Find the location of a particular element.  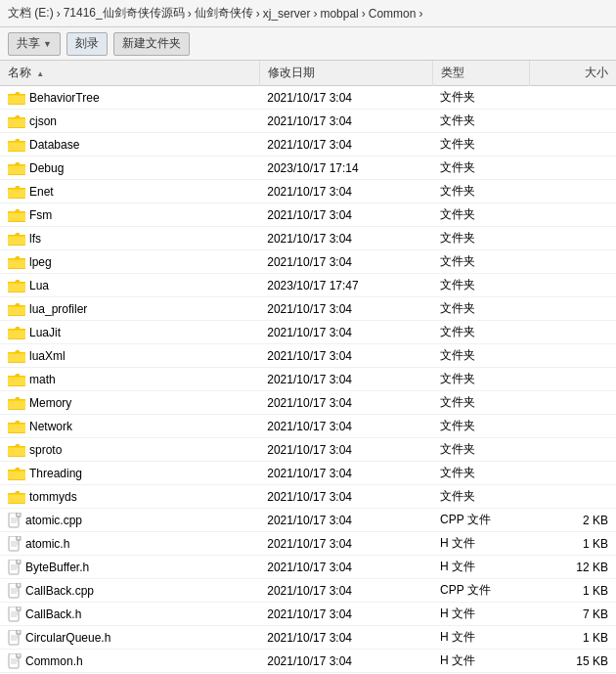

file-name-text: atomic.h is located at coordinates (47, 544).